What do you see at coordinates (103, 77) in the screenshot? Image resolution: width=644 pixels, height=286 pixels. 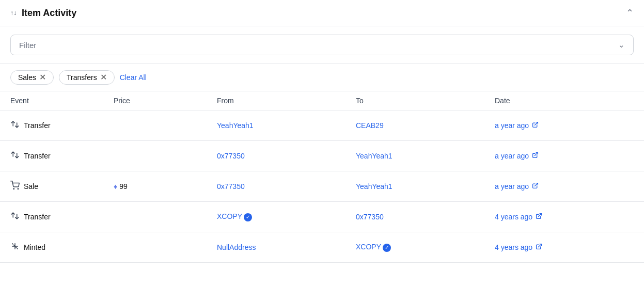 I see `transfers-tag-remove: ✕` at bounding box center [103, 77].